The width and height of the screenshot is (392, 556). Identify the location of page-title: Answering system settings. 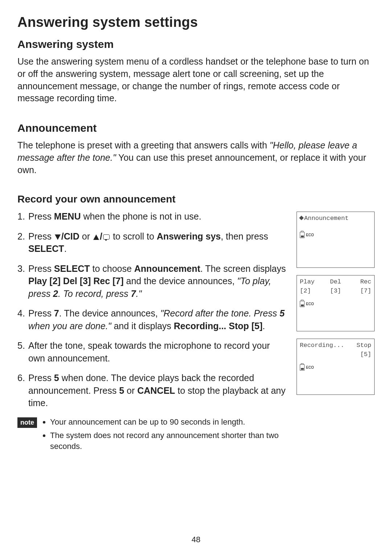
(196, 23).